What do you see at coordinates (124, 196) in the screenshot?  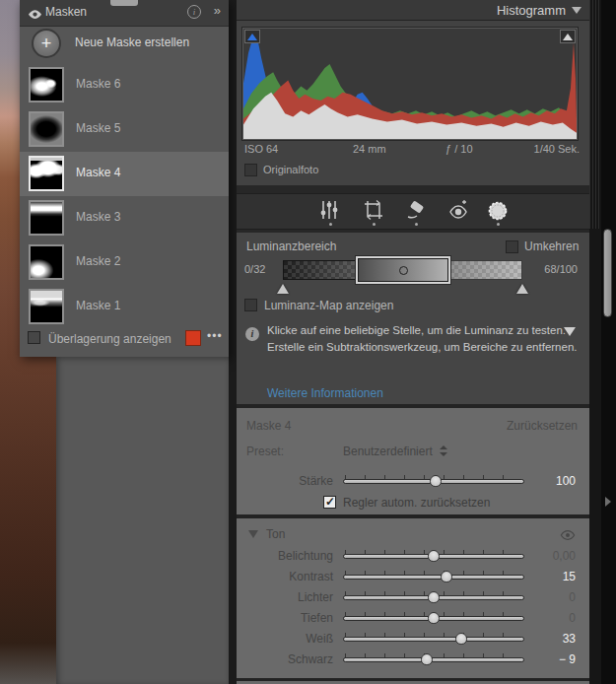 I see `mask-list: Maske 6 Maske 5 Maske 4 Maske 3 Maske 2 …` at bounding box center [124, 196].